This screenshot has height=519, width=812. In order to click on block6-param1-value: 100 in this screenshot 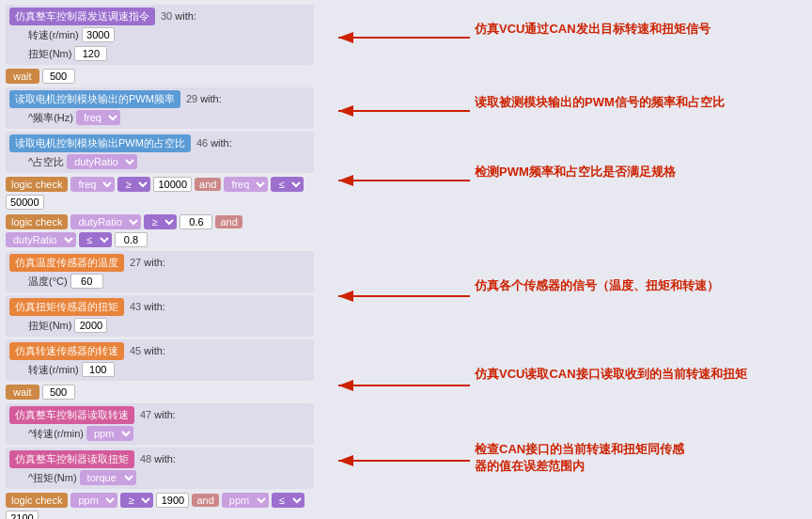, I will do `click(98, 370)`.